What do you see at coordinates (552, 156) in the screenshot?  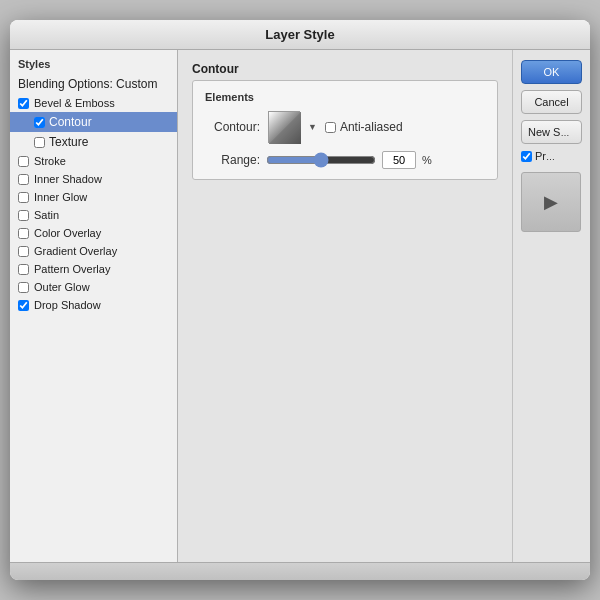 I see `preview-option: Pr…` at bounding box center [552, 156].